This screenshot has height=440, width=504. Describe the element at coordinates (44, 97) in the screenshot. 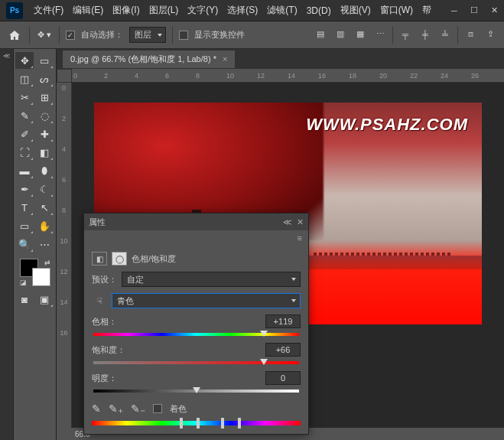

I see `frame-tool: ⊞` at that location.